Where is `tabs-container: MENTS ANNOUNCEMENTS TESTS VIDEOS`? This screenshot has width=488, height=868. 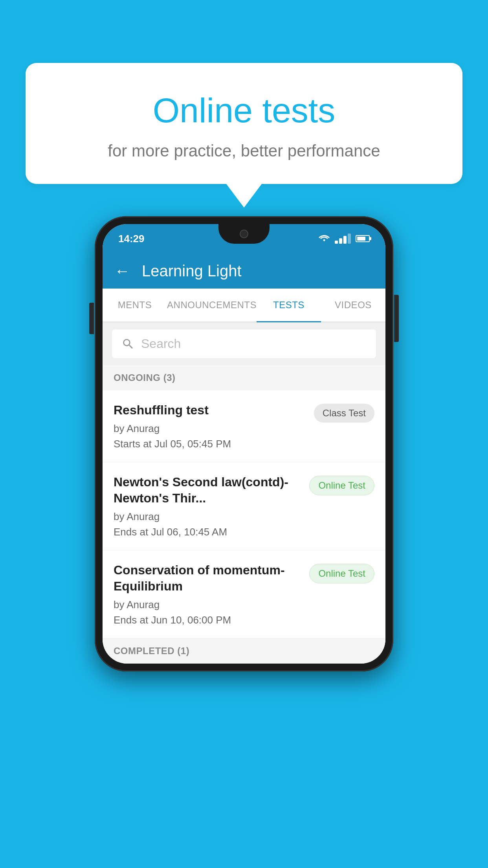
tabs-container: MENTS ANNOUNCEMENTS TESTS VIDEOS is located at coordinates (244, 305).